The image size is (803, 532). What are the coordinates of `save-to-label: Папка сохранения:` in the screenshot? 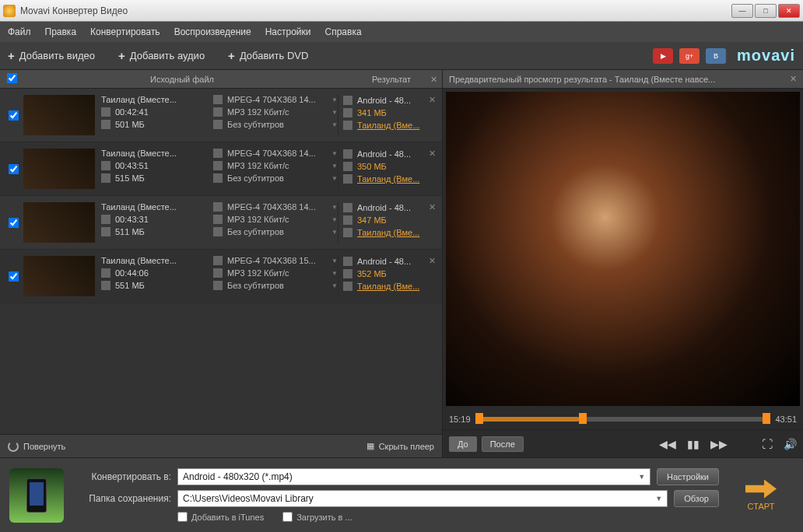 It's located at (122, 499).